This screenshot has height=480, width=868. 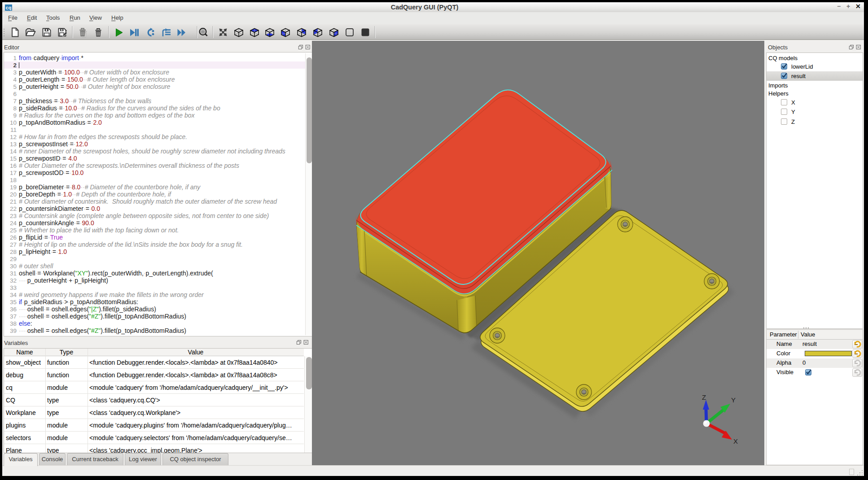 What do you see at coordinates (736, 441) in the screenshot?
I see `svg-text: X` at bounding box center [736, 441].